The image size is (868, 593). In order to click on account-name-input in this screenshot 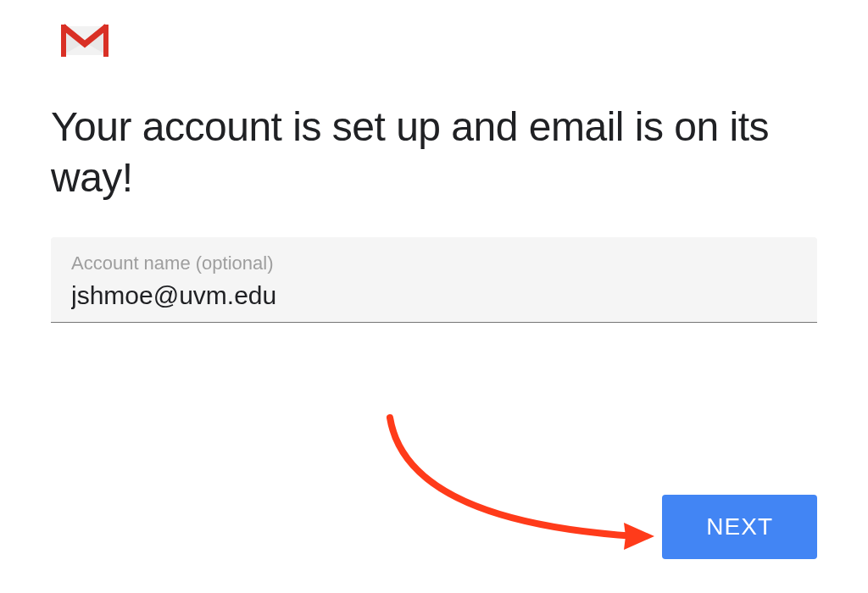, I will do `click(434, 296)`.